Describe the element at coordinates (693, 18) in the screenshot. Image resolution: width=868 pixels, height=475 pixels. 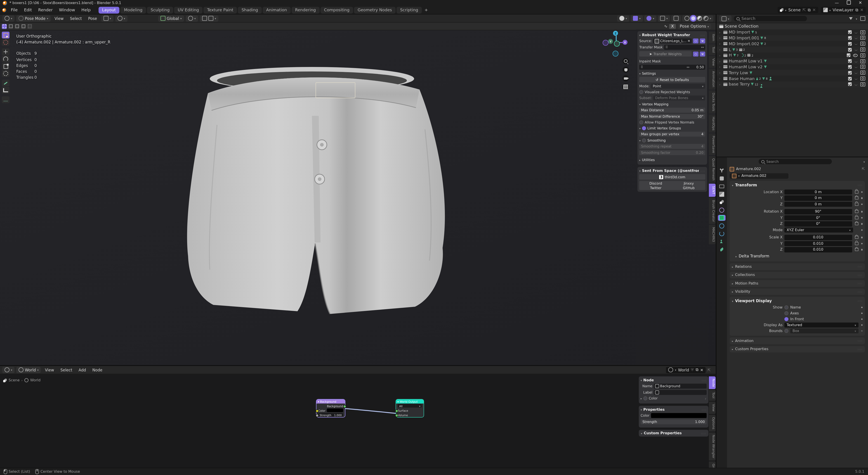
I see `shading-solid-icon` at that location.